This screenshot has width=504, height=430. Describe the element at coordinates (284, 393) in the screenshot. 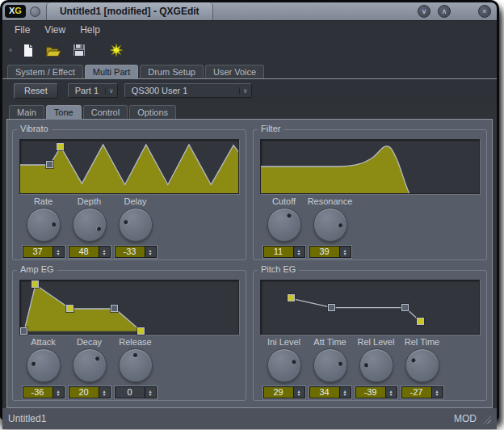

I see `ini-level-spinbox: 29` at that location.